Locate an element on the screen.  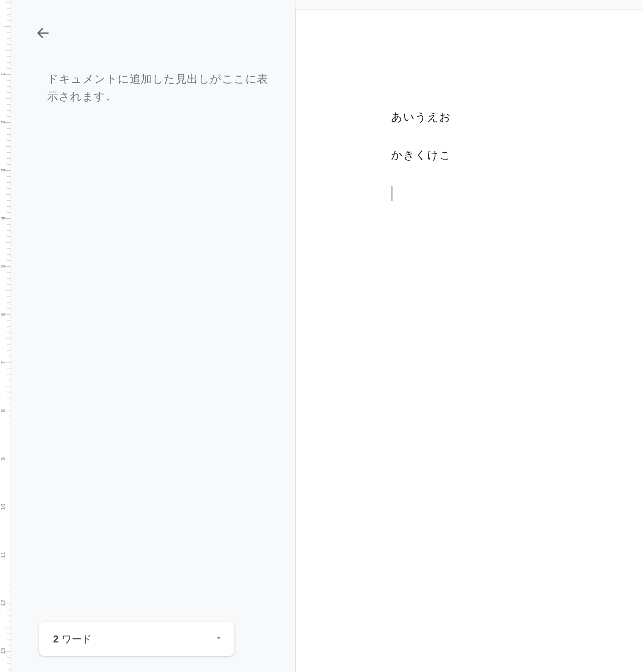
ruler-unit: 4 is located at coordinates (5, 242).